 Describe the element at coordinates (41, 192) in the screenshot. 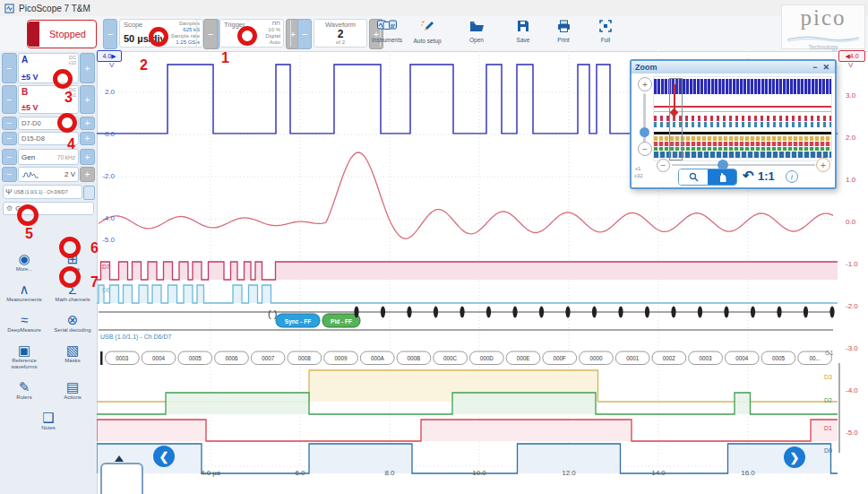

I see `usb-decoder-label: USB (1.0/1.1) - Ch D6/D7` at that location.